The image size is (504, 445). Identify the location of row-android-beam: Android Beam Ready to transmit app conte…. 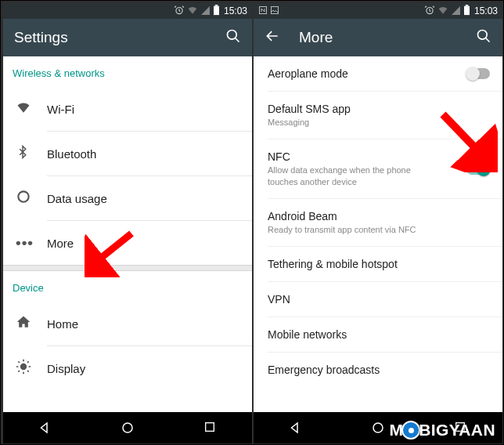
(378, 222).